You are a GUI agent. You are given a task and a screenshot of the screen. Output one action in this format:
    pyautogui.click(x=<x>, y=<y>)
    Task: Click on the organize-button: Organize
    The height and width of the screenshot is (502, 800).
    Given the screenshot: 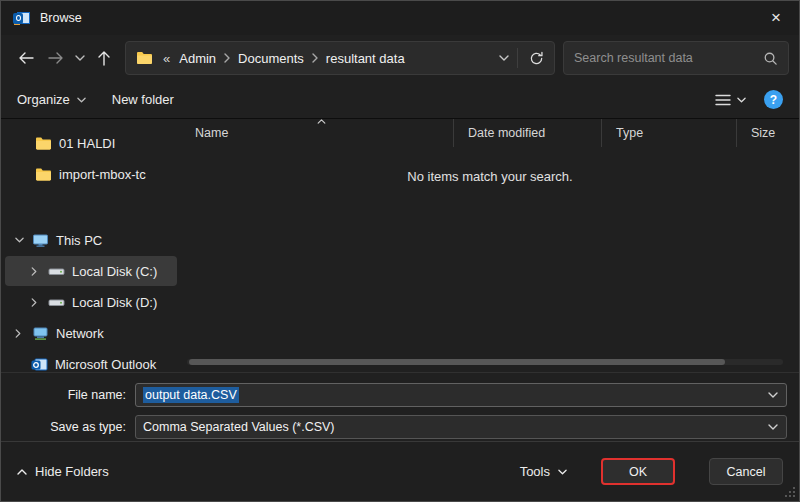 What is the action you would take?
    pyautogui.click(x=52, y=100)
    